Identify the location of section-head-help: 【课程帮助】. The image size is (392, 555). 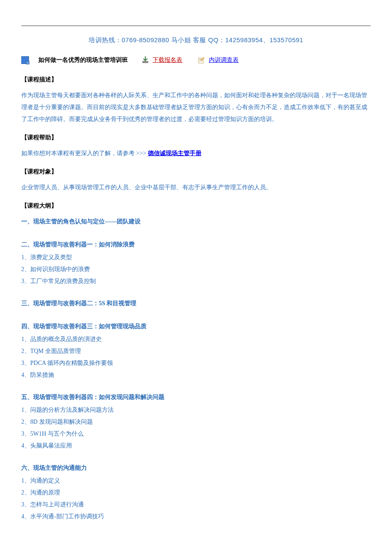
(196, 138).